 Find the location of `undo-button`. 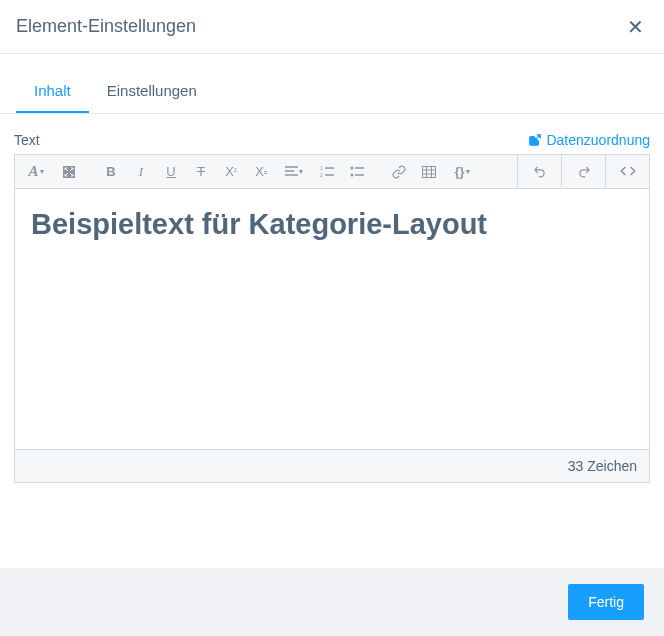

undo-button is located at coordinates (539, 171).